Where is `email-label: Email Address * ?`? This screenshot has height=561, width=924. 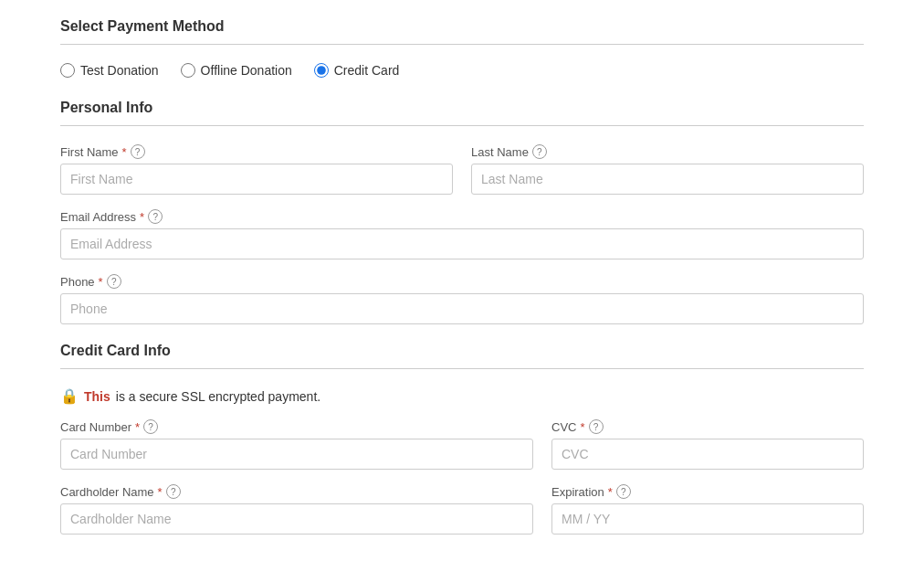 email-label: Email Address * ? is located at coordinates (462, 217).